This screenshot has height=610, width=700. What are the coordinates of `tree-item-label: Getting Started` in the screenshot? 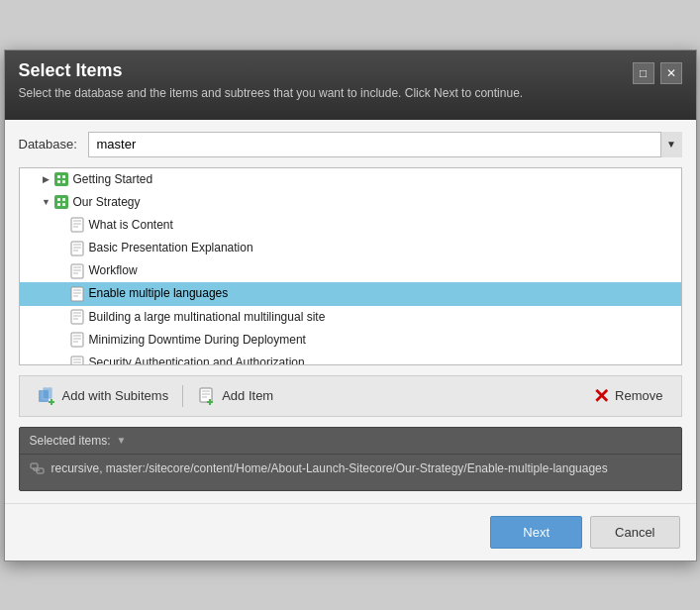 It's located at (113, 180).